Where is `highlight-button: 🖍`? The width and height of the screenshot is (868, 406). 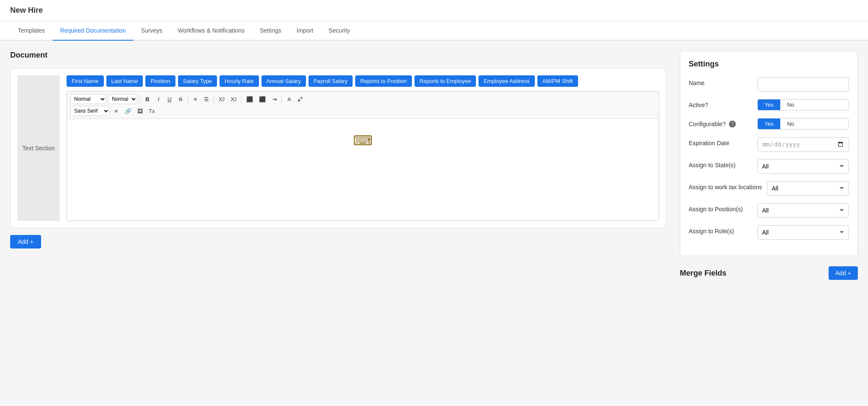
highlight-button: 🖍 is located at coordinates (300, 99).